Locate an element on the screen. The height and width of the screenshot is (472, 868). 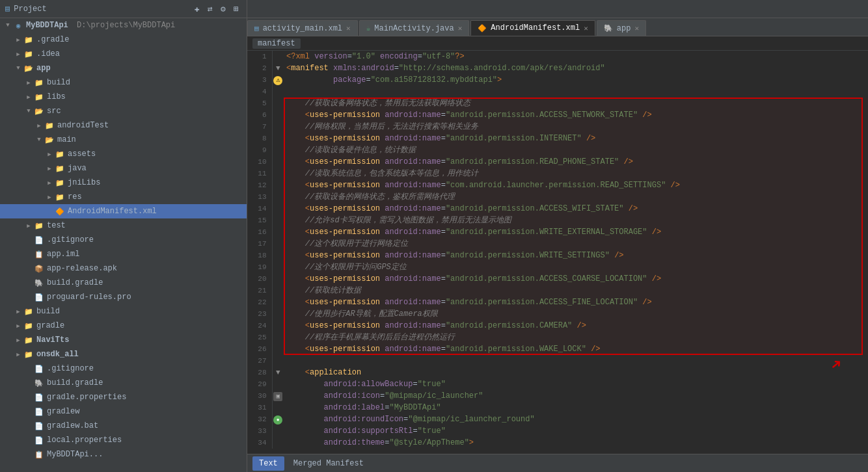
sidebar-item-app-release: 📦 app-release.apk is located at coordinates (124, 269).